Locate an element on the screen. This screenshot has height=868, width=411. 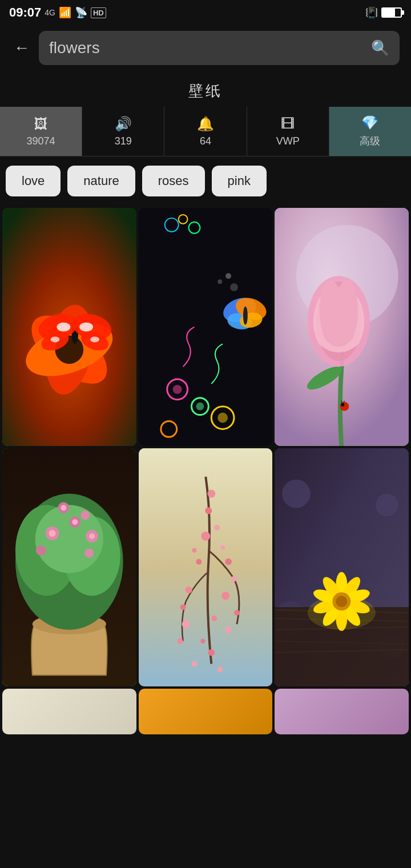
search-query: flowers is located at coordinates (207, 48).